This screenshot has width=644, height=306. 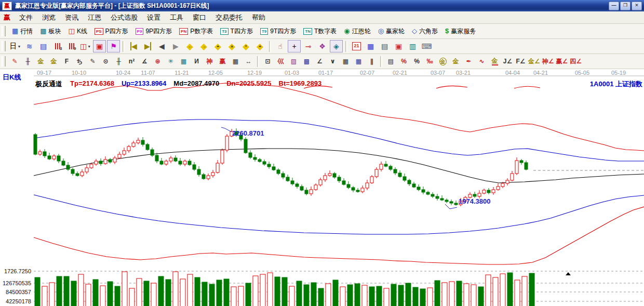 What do you see at coordinates (222, 61) in the screenshot?
I see `draw-ying-button: 赢` at bounding box center [222, 61].